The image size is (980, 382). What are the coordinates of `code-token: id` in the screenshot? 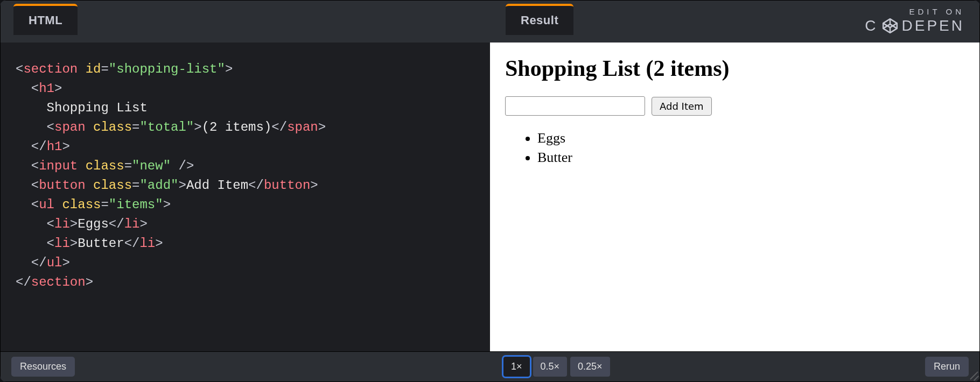 It's located at (94, 69).